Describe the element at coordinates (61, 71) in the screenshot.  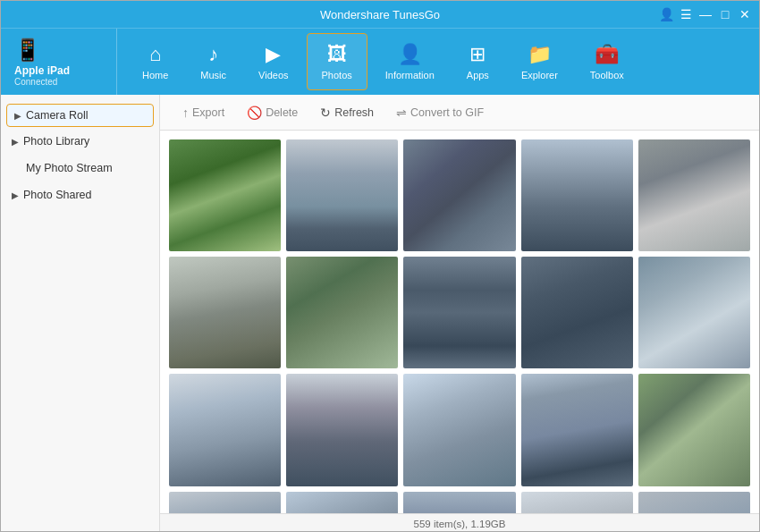
I see `device-name: Apple iPad` at that location.